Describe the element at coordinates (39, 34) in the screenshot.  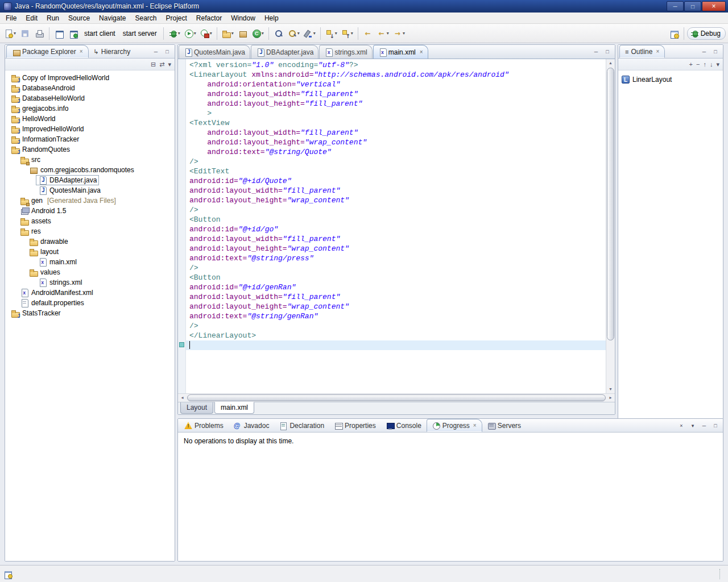
I see `print-button` at that location.